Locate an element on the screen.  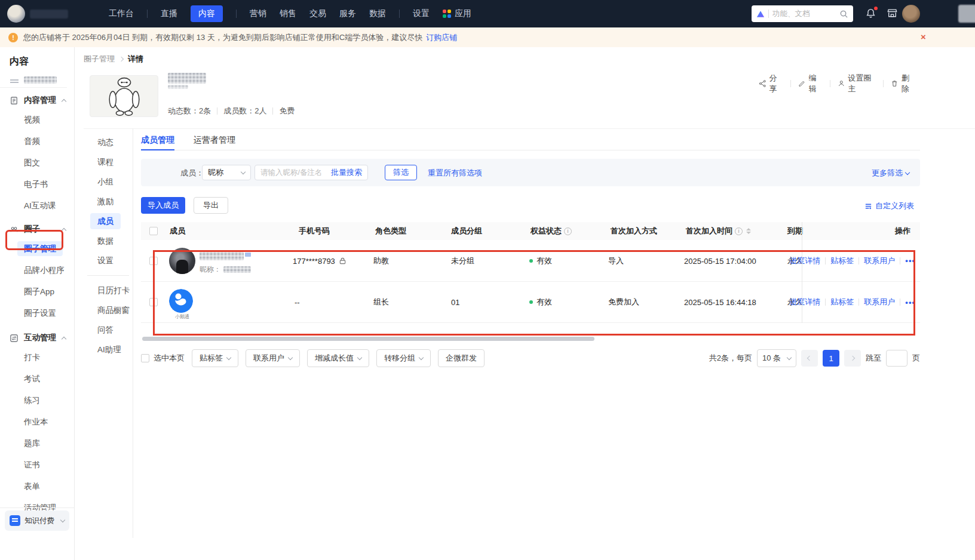
sidebar-item-circle-settings: 圈子设置 is located at coordinates (37, 313).